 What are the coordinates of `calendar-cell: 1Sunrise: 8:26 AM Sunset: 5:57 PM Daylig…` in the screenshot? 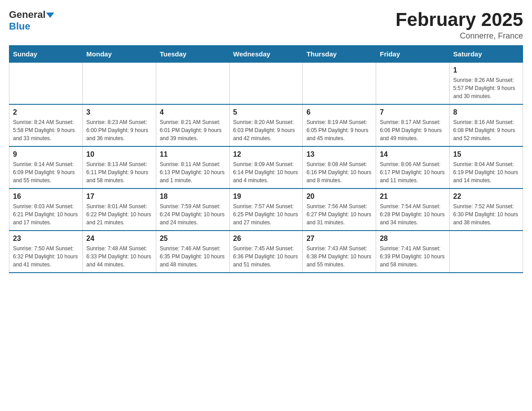 It's located at (486, 84).